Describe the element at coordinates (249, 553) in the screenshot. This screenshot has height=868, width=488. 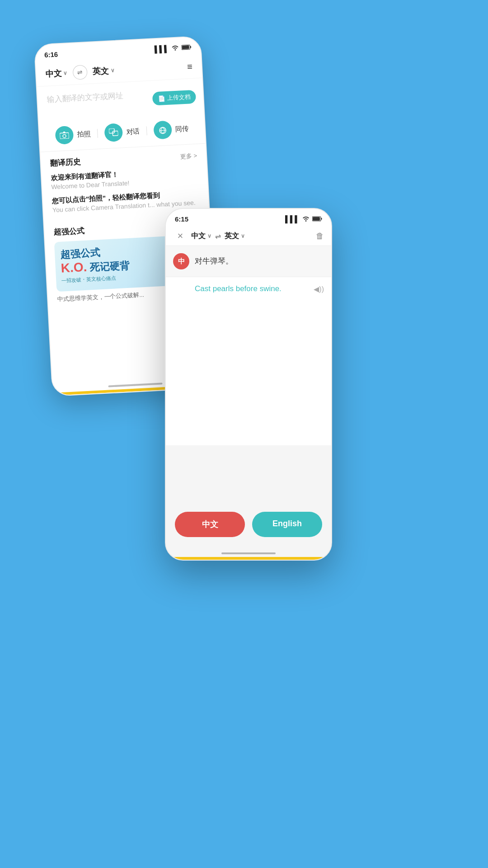
I see `home-indicator-front` at that location.